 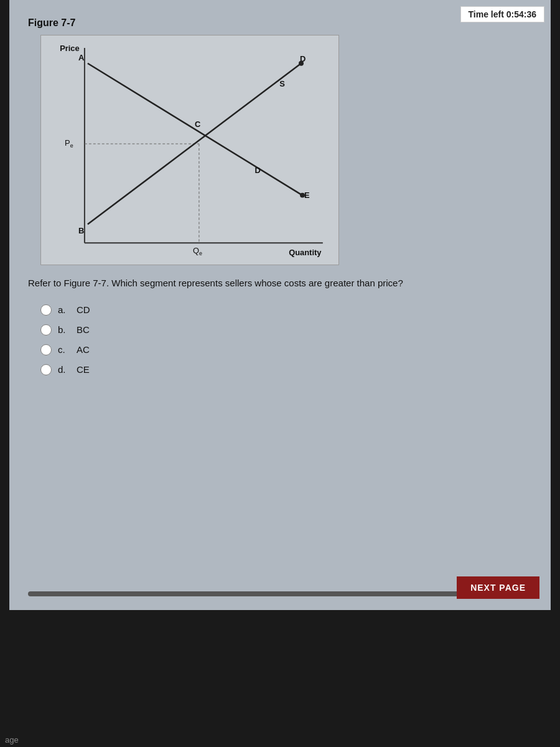 What do you see at coordinates (286, 330) in the screenshot?
I see `option-b: b. BC` at bounding box center [286, 330].